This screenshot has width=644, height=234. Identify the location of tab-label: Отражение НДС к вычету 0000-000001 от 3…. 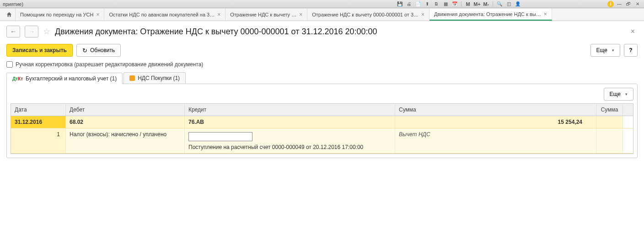
(365, 15).